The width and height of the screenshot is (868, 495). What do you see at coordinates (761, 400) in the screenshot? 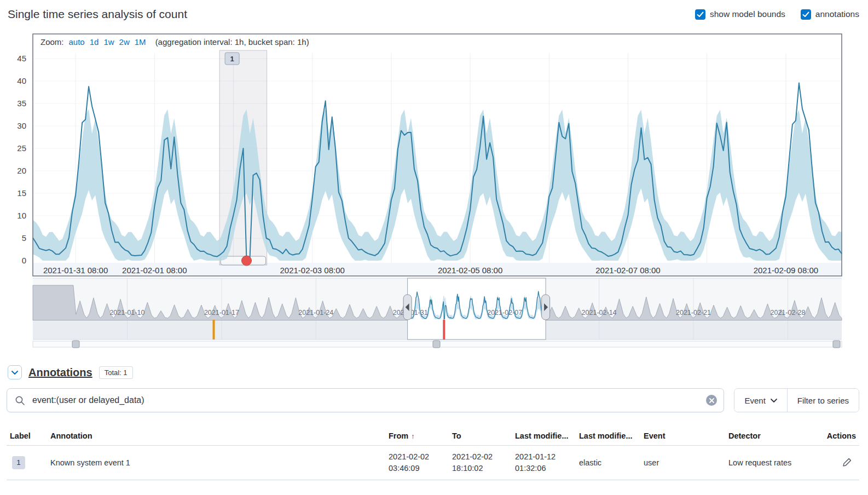
I see `event-filter-button: Event` at bounding box center [761, 400].